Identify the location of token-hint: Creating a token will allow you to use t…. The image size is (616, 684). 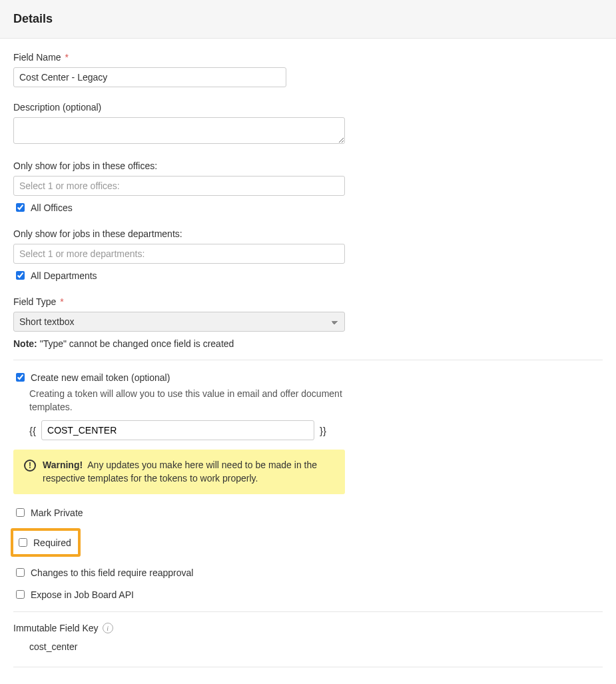
(186, 401).